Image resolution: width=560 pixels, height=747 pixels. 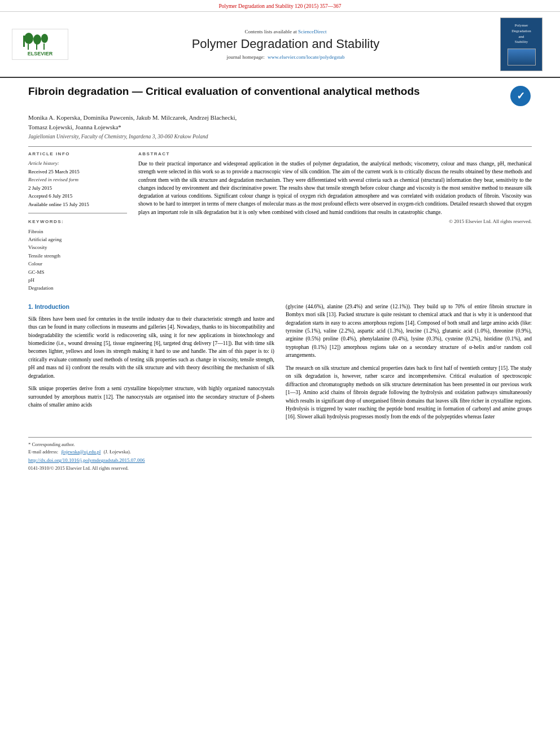 What do you see at coordinates (280, 454) in the screenshot?
I see `footer-section: * Corresponding author. E-mail address: …` at bounding box center [280, 454].